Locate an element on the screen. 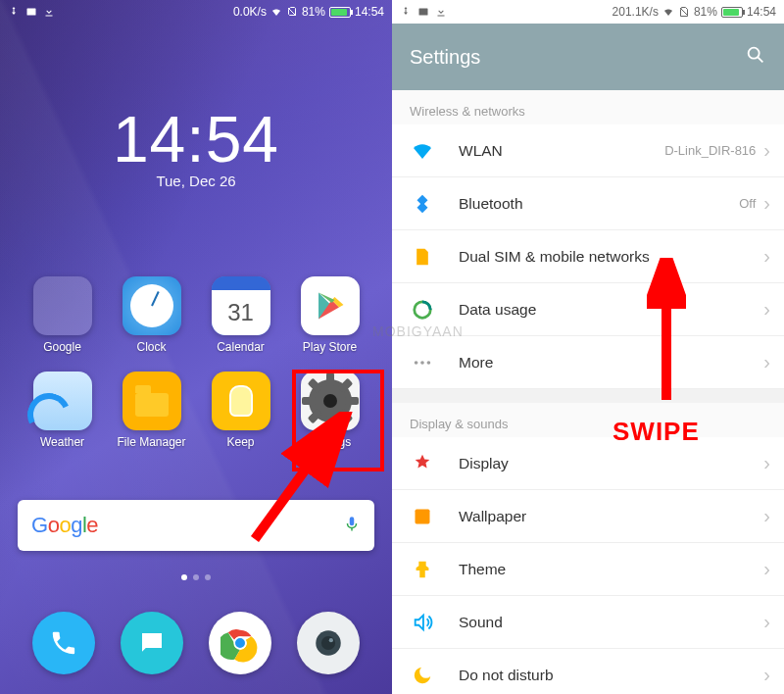  weather-icon is located at coordinates (63, 401).